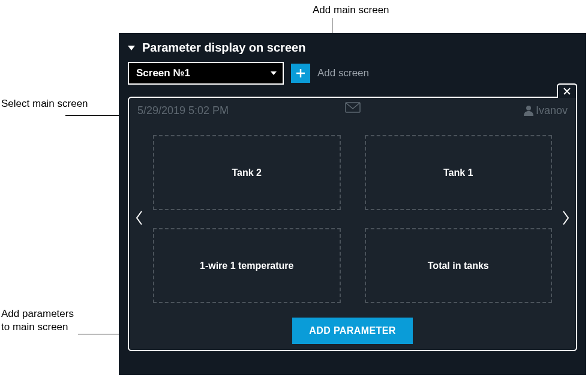 Image resolution: width=588 pixels, height=377 pixels. What do you see at coordinates (44, 104) in the screenshot?
I see `callout-select-main-screen: Select main screen` at bounding box center [44, 104].